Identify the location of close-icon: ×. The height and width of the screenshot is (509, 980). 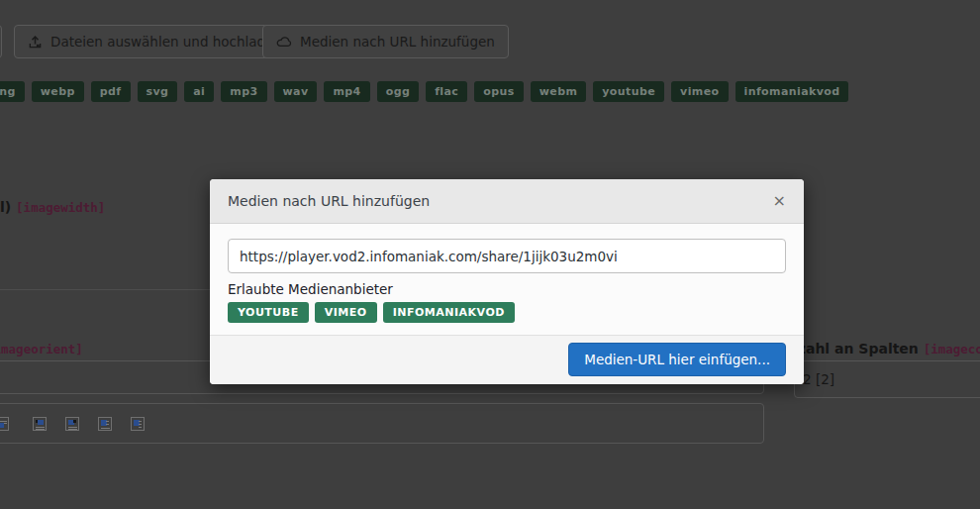
(780, 201).